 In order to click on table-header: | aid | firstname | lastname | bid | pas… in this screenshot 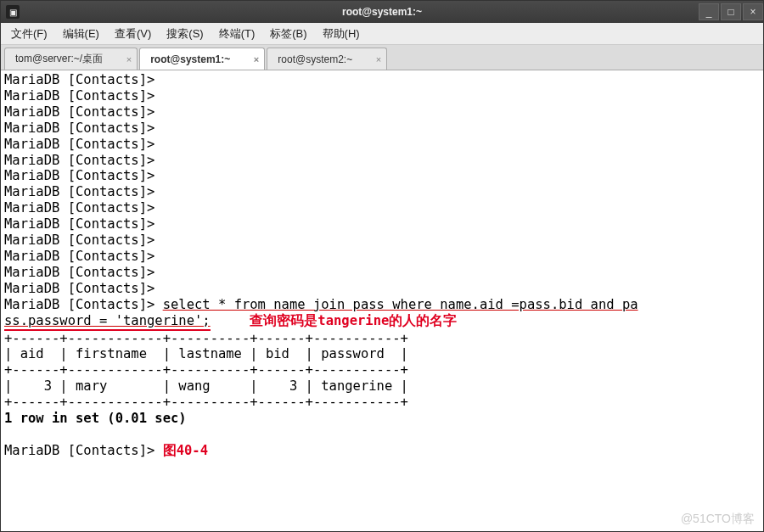, I will do `click(382, 355)`.